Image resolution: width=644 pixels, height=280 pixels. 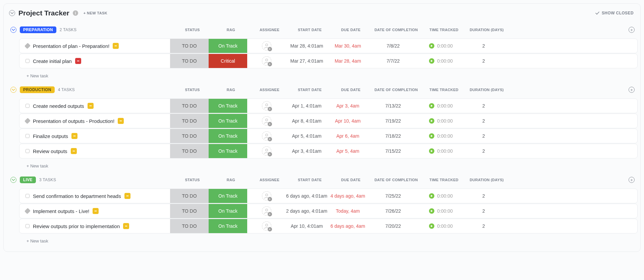 What do you see at coordinates (50, 151) in the screenshot?
I see `task-title: Review outputs` at bounding box center [50, 151].